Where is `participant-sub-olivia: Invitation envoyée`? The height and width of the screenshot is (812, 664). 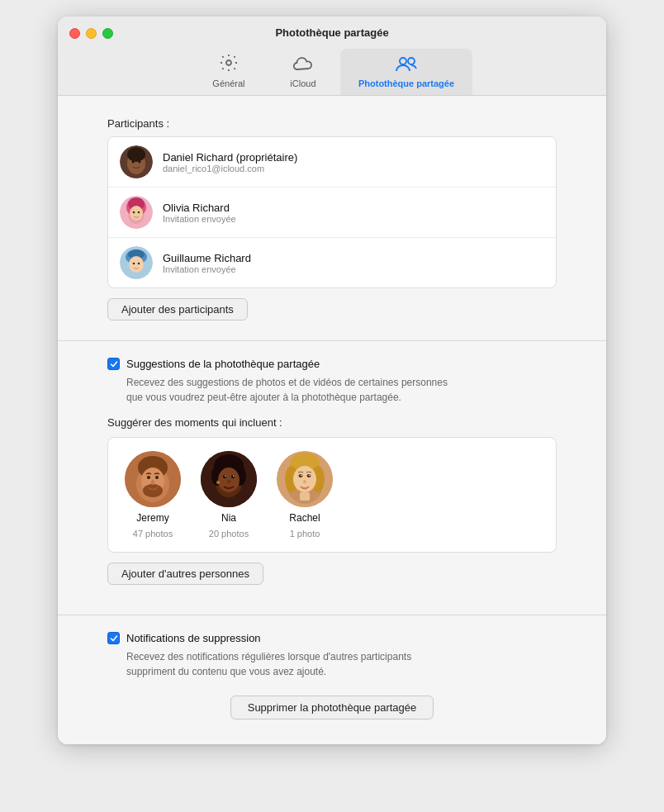
participant-sub-olivia: Invitation envoyée is located at coordinates (200, 219).